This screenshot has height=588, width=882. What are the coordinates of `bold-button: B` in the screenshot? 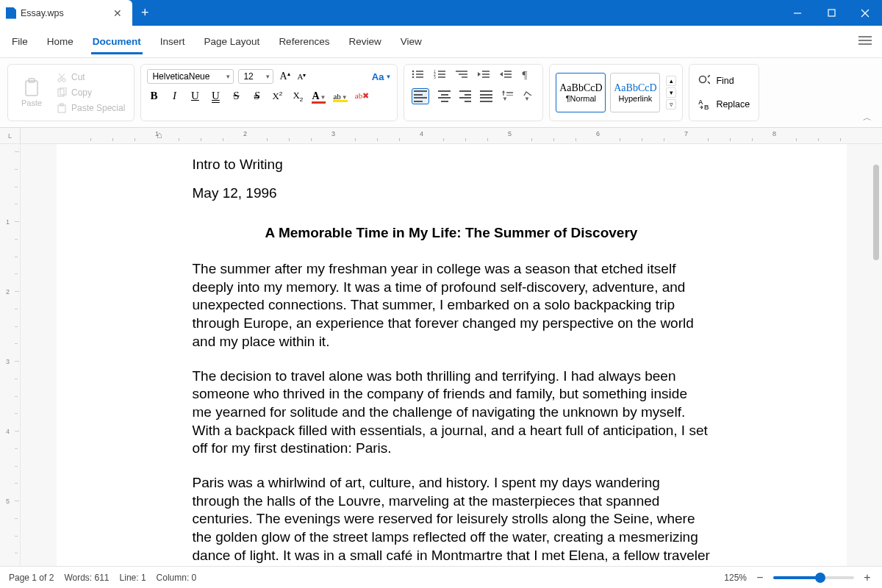 It's located at (154, 96).